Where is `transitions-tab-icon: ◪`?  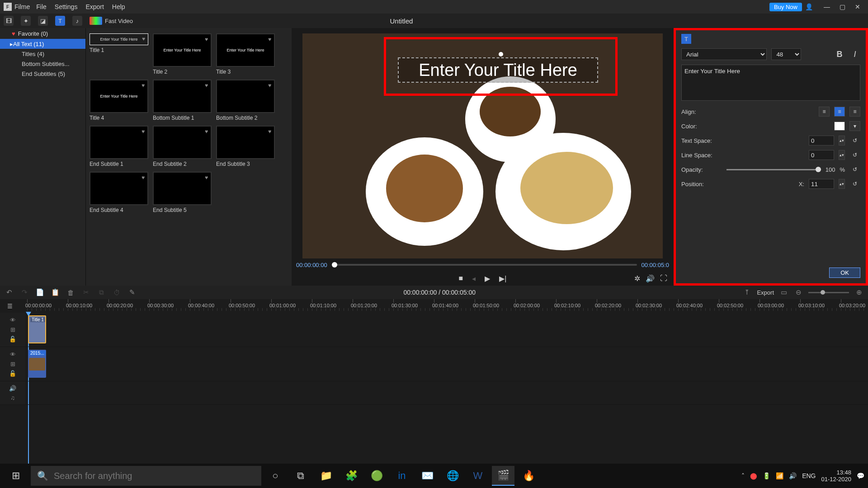 transitions-tab-icon: ◪ is located at coordinates (43, 21).